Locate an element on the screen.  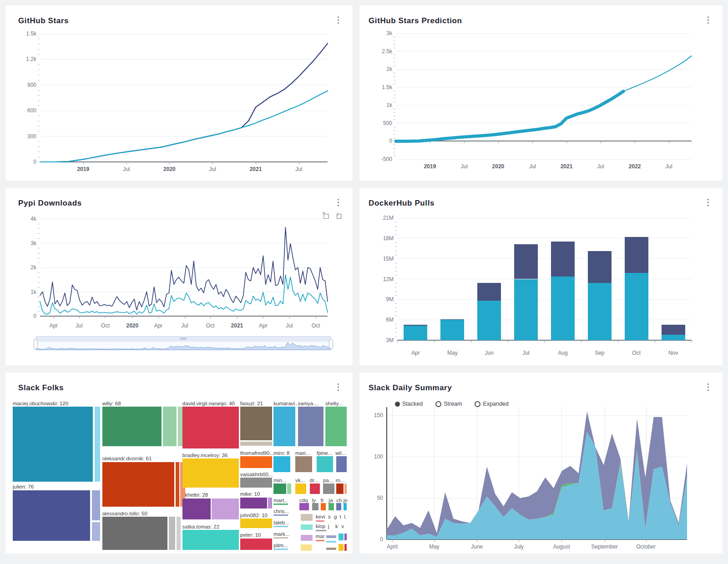
restore-icon is located at coordinates (339, 216).